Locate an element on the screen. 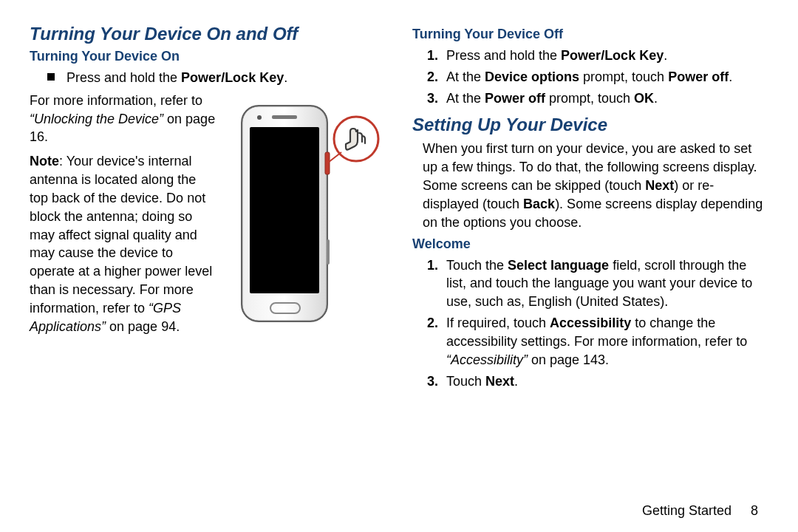 The height and width of the screenshot is (532, 798). heading-setting-up: Setting Up Your Device is located at coordinates (589, 125).